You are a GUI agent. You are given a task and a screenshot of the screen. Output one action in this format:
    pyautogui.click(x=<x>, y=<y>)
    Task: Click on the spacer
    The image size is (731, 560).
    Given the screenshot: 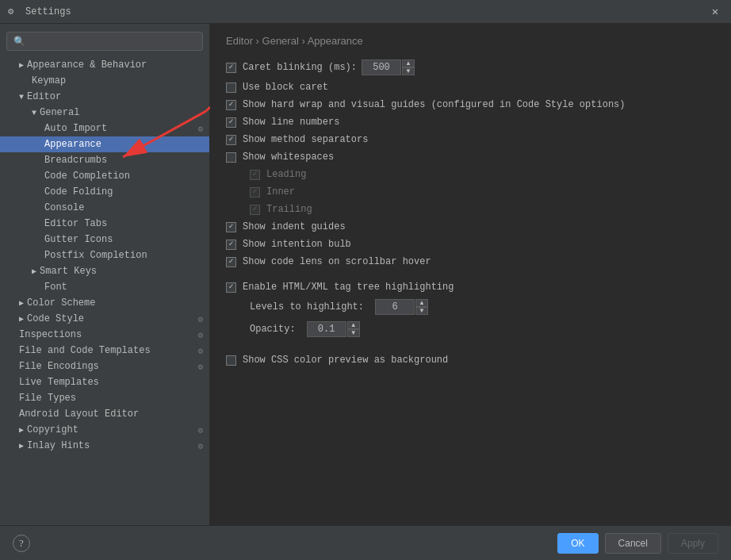 What is the action you would take?
    pyautogui.click(x=471, y=278)
    